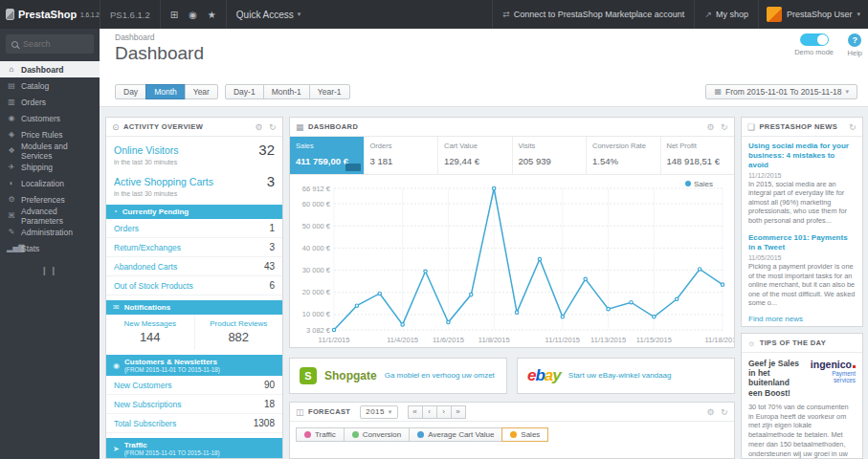 The image size is (868, 459). What do you see at coordinates (444, 412) in the screenshot?
I see `next-page-button: ›` at bounding box center [444, 412].